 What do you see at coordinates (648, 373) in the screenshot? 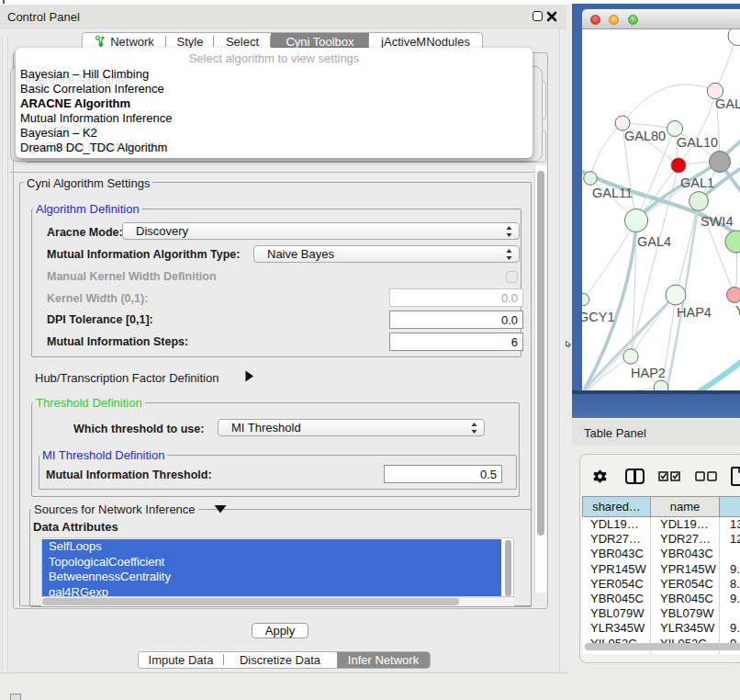
I see `svg-text: HAP2` at bounding box center [648, 373].